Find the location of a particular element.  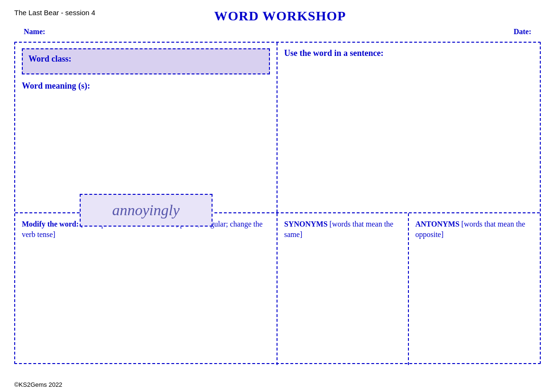

name-label: Name: is located at coordinates (34, 32).